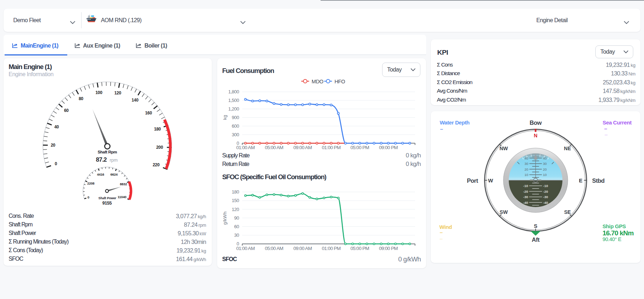 The image size is (644, 299). Describe the element at coordinates (234, 92) in the screenshot. I see `svg-text: 1,800` at that location.